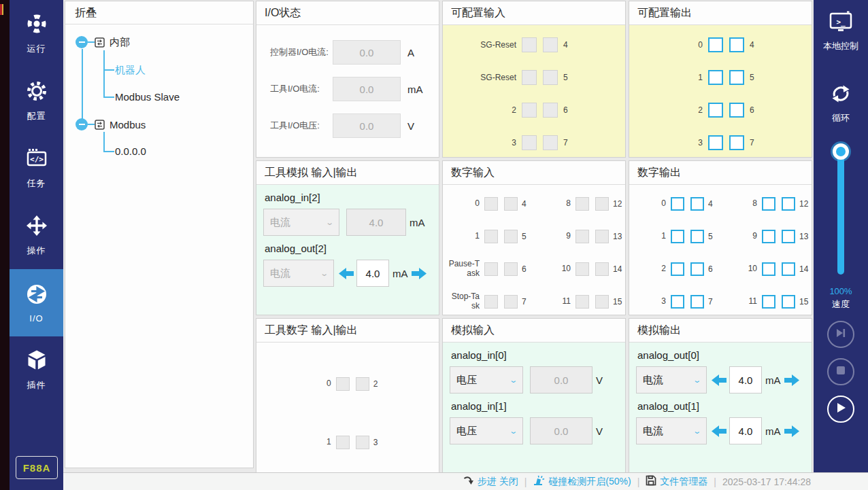  I want to click on robot-model-badge: F88A, so click(37, 468).